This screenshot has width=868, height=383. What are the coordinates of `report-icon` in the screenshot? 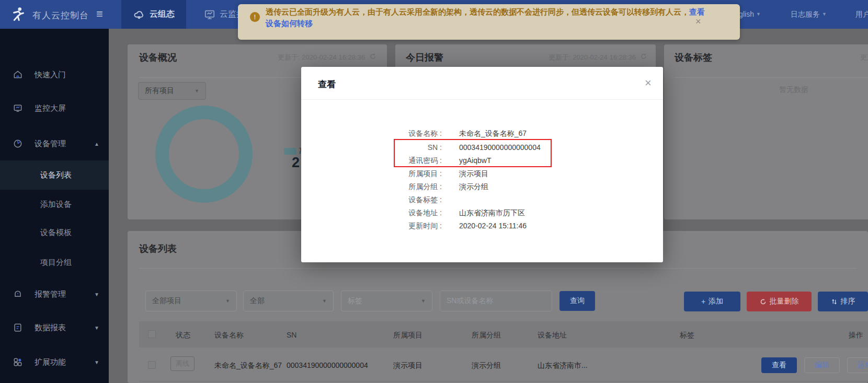 It's located at (18, 328).